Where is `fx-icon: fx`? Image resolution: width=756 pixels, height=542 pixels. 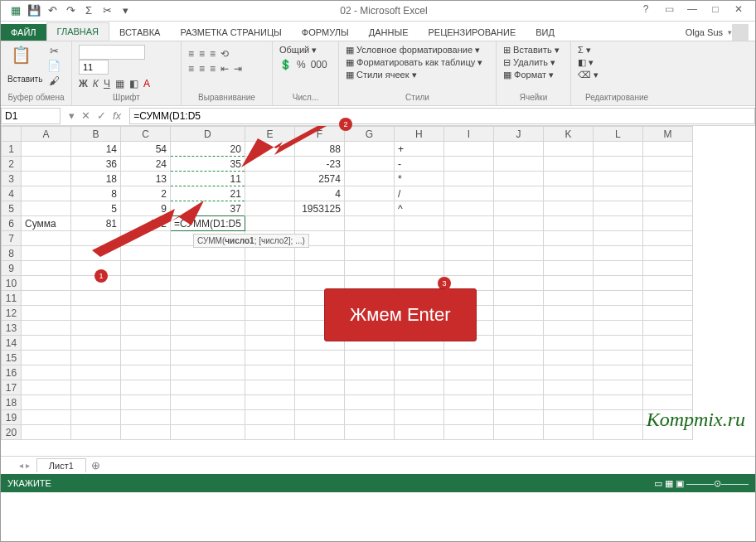
fx-icon: fx is located at coordinates (117, 116).